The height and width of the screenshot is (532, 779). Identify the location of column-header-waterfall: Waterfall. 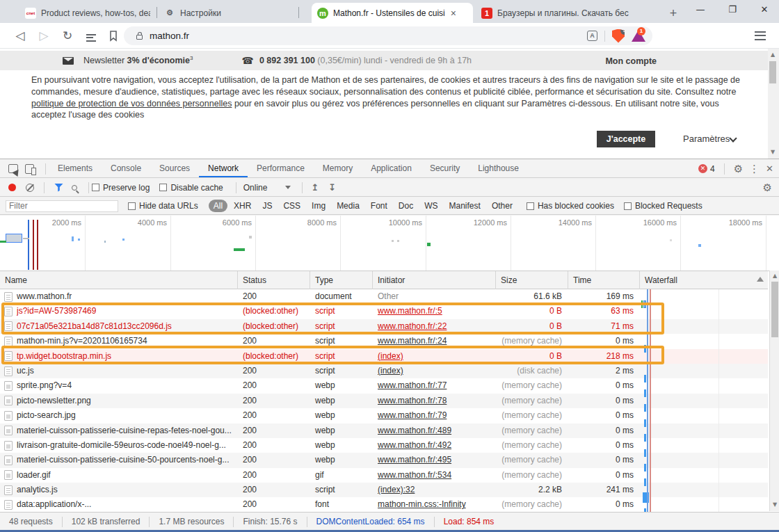
(704, 280).